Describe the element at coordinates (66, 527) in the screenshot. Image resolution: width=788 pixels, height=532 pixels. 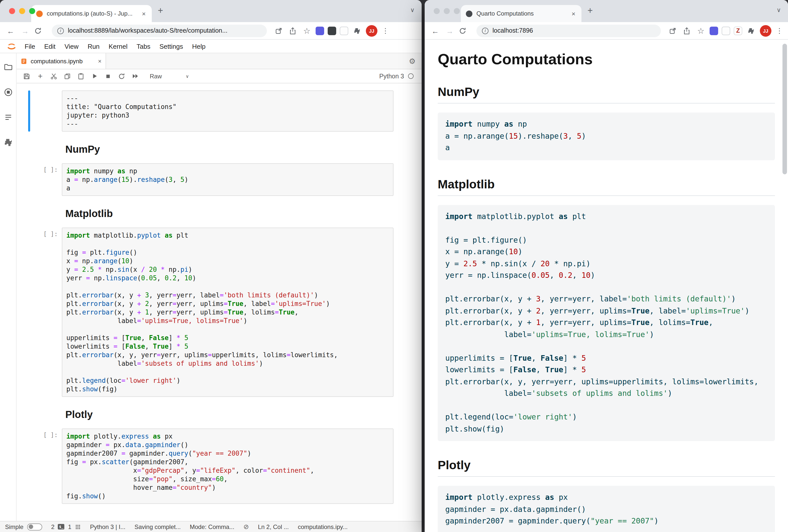
I see `session-counts: 2 $_ 1` at that location.